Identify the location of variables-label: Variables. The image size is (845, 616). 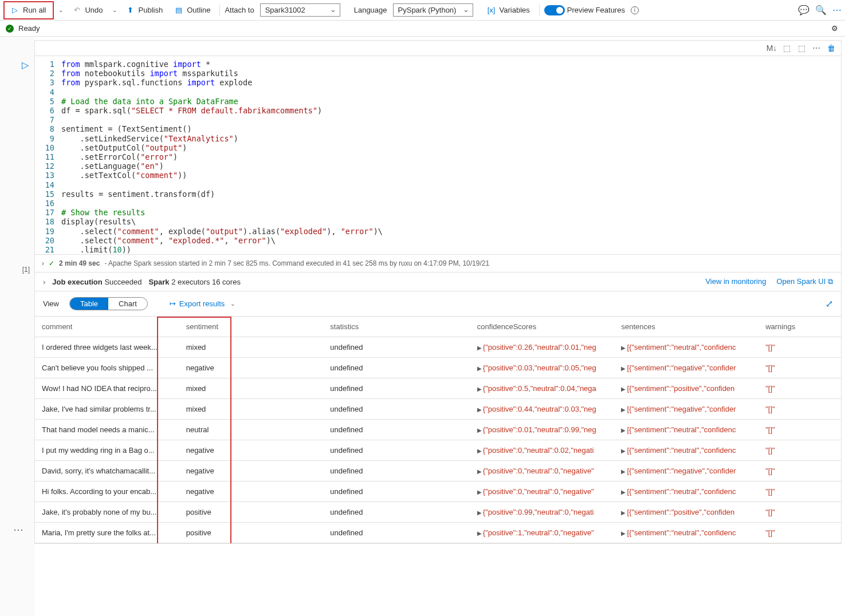
(514, 10).